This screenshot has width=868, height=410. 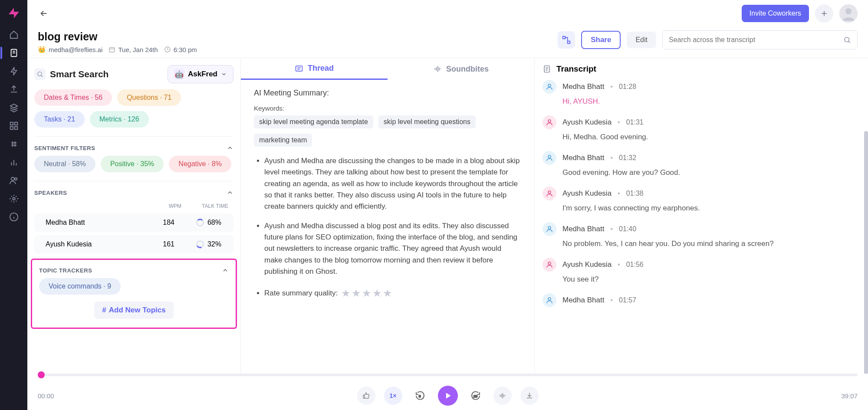 I want to click on transcript-item: Medha Bhatt • 01:28 Hi, AYUSH., so click(x=701, y=93).